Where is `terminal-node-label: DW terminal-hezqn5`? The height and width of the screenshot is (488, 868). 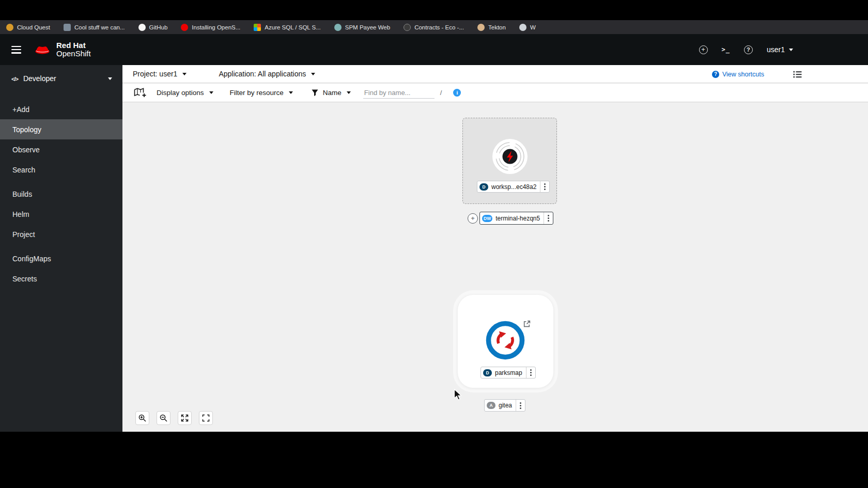 terminal-node-label: DW terminal-hezqn5 is located at coordinates (517, 218).